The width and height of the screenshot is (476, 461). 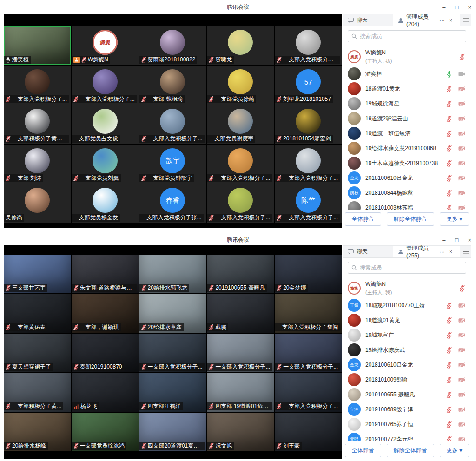 What do you see at coordinates (457, 7) in the screenshot?
I see `maximize-button: □` at bounding box center [457, 7].